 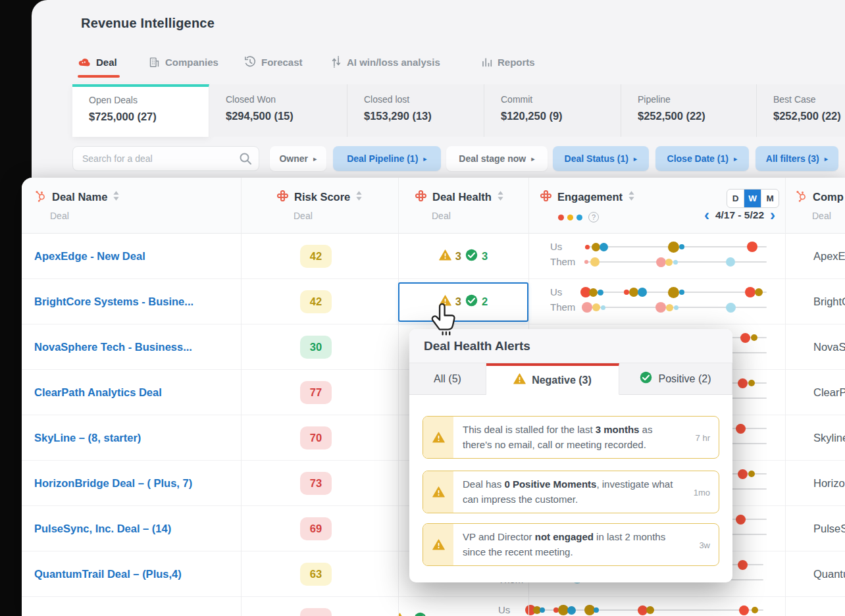 I want to click on check-icon, so click(x=420, y=614).